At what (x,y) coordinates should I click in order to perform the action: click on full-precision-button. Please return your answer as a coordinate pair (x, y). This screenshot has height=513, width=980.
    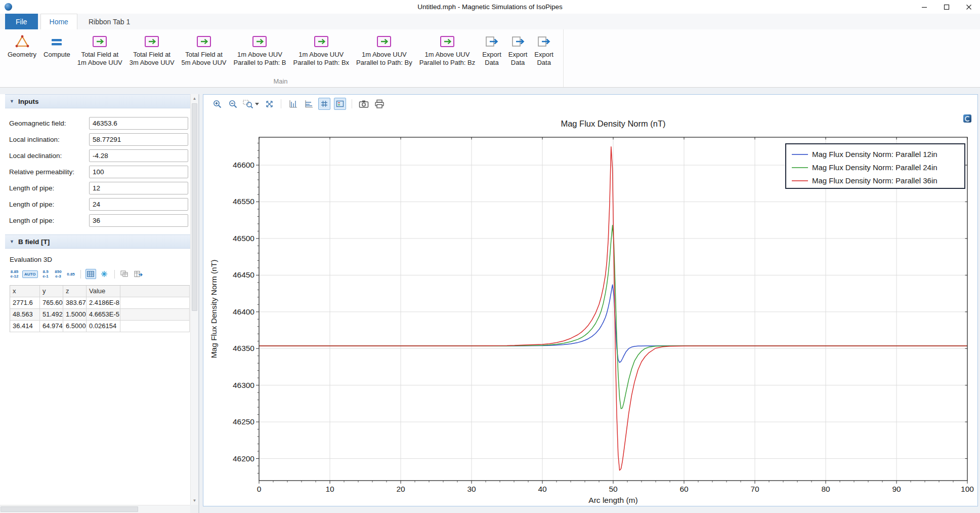
    Looking at the image, I should click on (104, 274).